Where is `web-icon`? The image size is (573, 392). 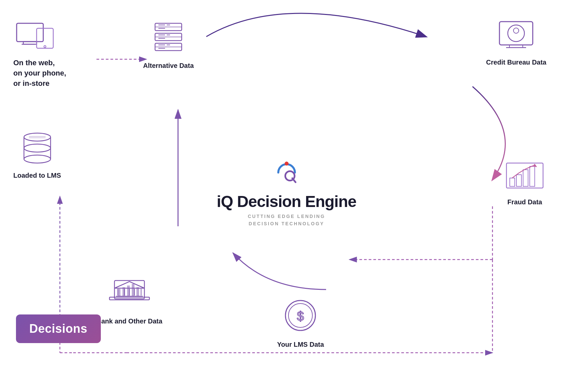 web-icon is located at coordinates (40, 37).